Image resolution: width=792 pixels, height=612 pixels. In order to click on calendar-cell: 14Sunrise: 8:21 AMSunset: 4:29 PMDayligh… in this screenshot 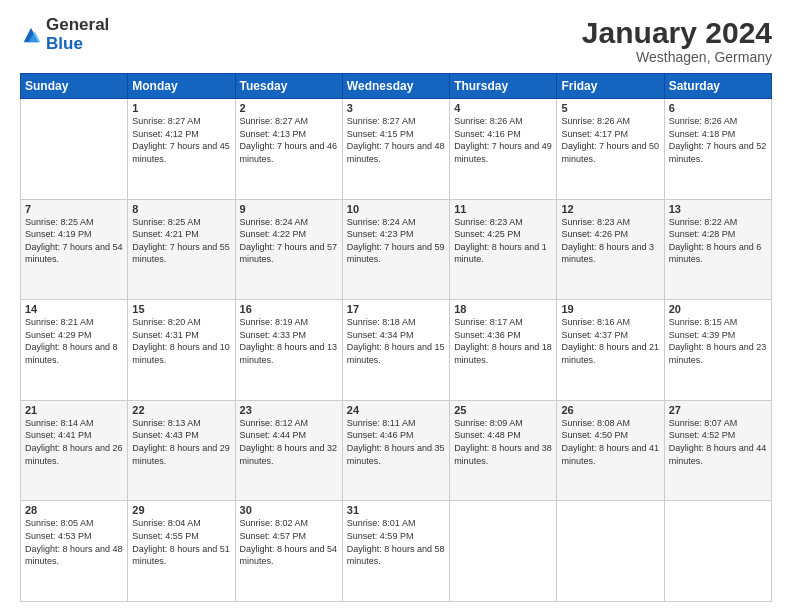, I will do `click(74, 350)`.